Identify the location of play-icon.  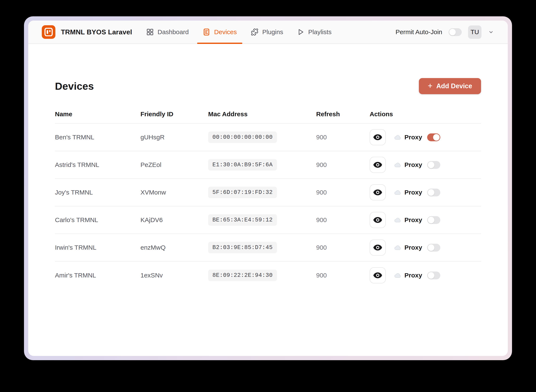
(301, 32).